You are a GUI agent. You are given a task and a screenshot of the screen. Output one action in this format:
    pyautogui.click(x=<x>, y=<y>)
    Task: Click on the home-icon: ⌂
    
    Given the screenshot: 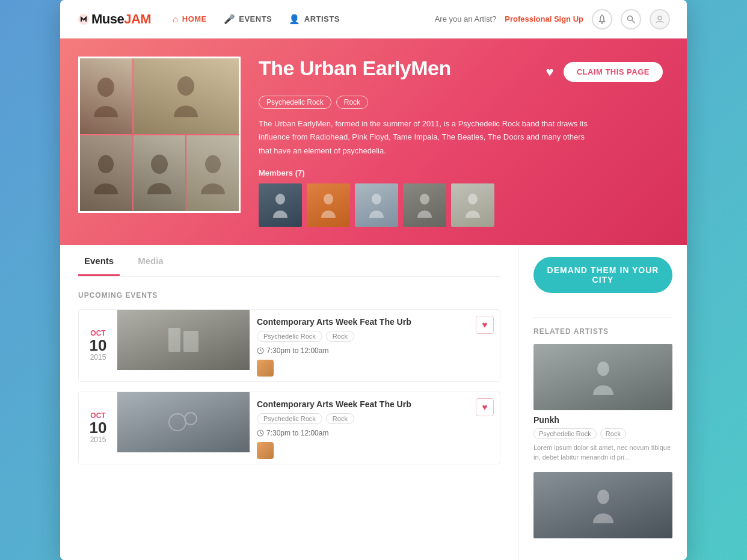 What is the action you would take?
    pyautogui.click(x=176, y=19)
    